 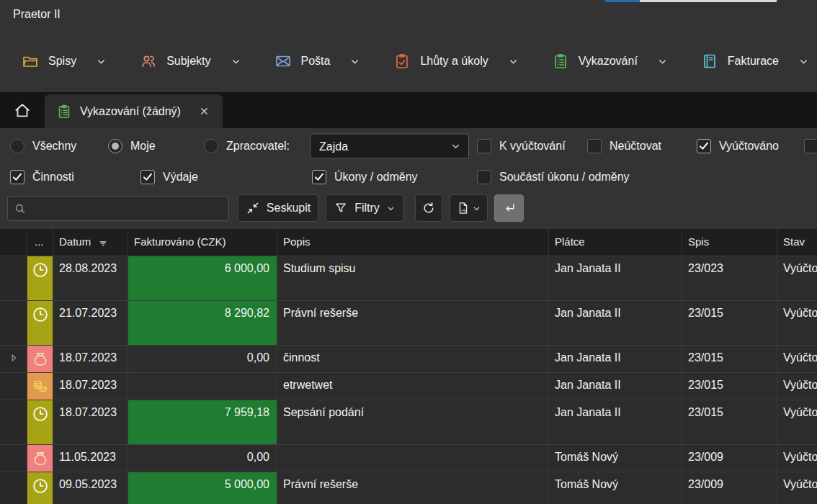 What do you see at coordinates (316, 61) in the screenshot?
I see `menu-label: Pošta` at bounding box center [316, 61].